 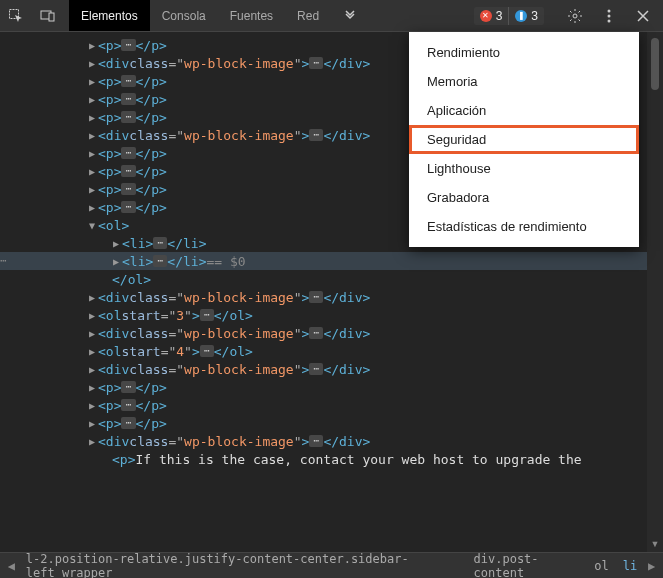 I want to click on dom-tree-row: </ol>, so click(x=332, y=279).